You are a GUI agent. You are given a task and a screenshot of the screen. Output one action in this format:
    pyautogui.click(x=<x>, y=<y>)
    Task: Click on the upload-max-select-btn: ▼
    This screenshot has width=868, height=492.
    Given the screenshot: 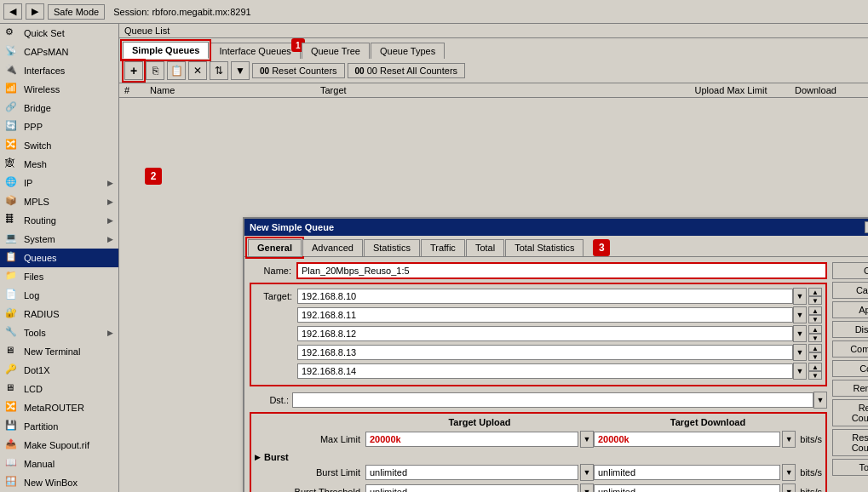 What is the action you would take?
    pyautogui.click(x=587, y=439)
    